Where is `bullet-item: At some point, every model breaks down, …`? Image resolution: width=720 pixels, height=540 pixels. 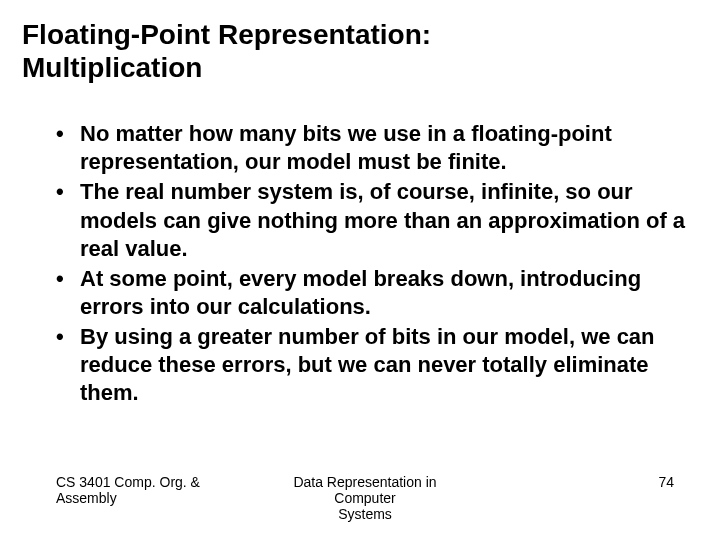 bullet-item: At some point, every model breaks down, … is located at coordinates (375, 293).